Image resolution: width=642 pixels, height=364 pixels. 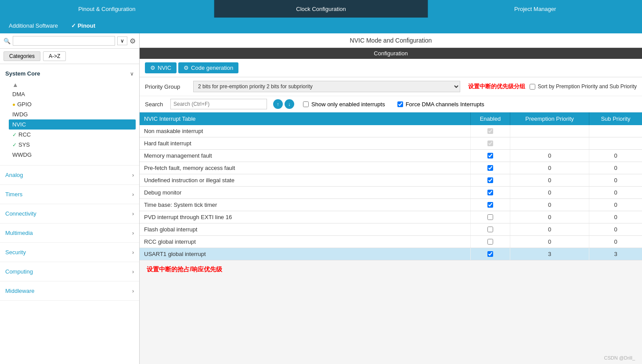 What do you see at coordinates (186, 68) in the screenshot?
I see `code-gen-tab-icon: ⚙` at bounding box center [186, 68].